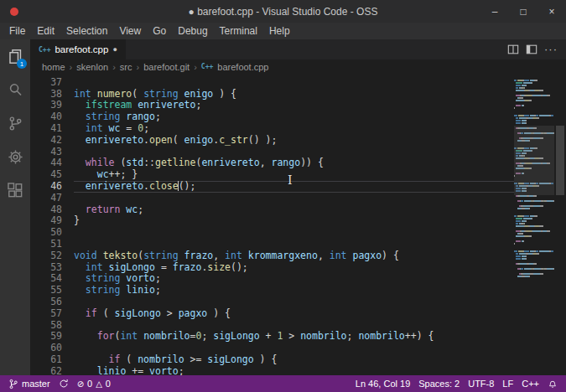  I want to click on menu-go: Go, so click(159, 31).